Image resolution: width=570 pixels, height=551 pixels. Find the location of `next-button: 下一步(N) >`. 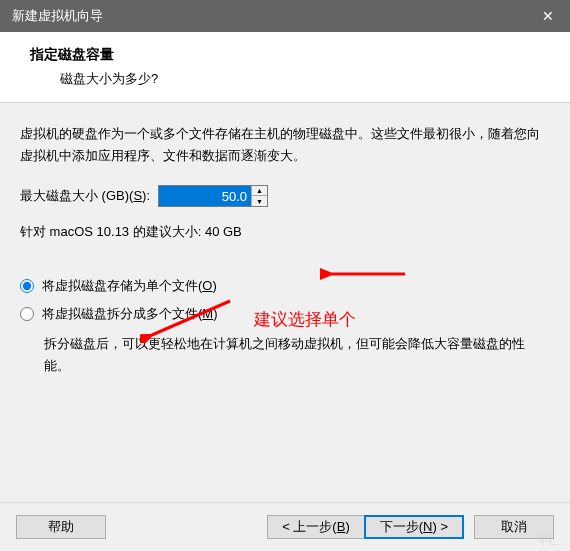

next-button: 下一步(N) > is located at coordinates (414, 527).